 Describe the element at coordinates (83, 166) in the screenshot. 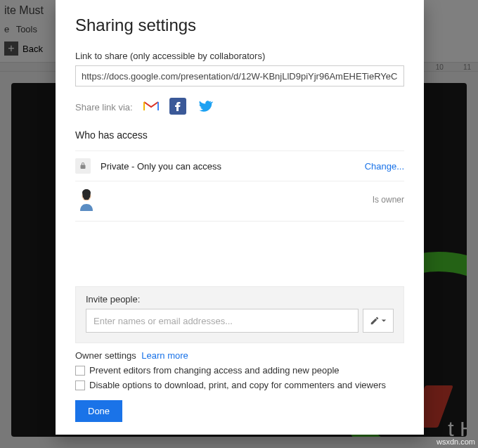

I see `lock-icon` at that location.